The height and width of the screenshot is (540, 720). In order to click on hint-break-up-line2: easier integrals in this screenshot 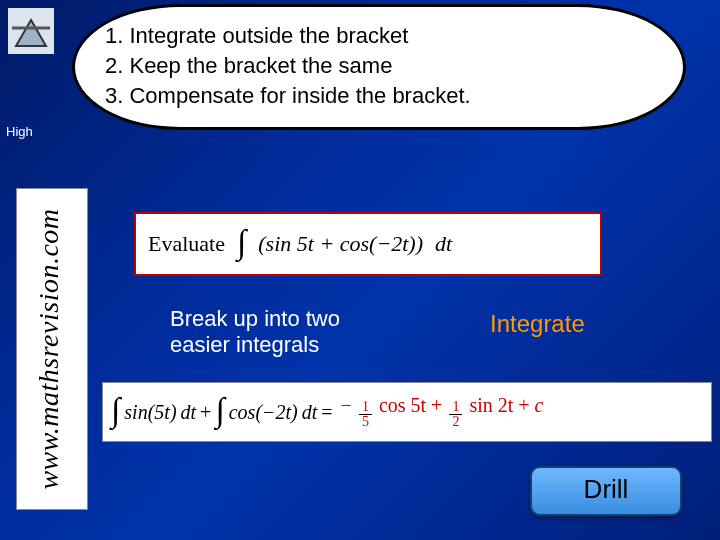, I will do `click(255, 345)`.